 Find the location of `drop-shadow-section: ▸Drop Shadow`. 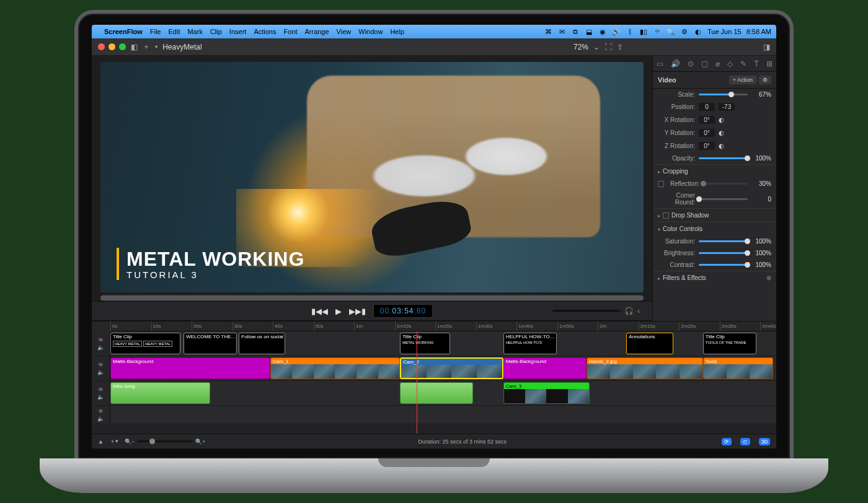

drop-shadow-section: ▸Drop Shadow is located at coordinates (714, 215).